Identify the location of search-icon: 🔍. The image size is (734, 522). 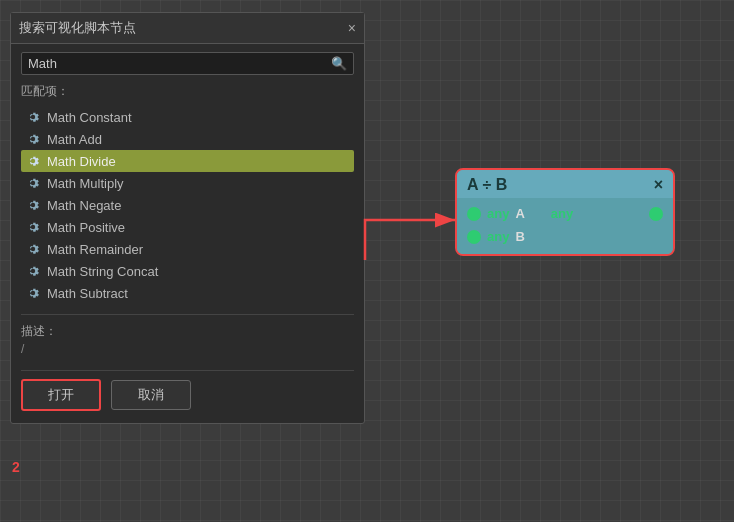
(339, 64).